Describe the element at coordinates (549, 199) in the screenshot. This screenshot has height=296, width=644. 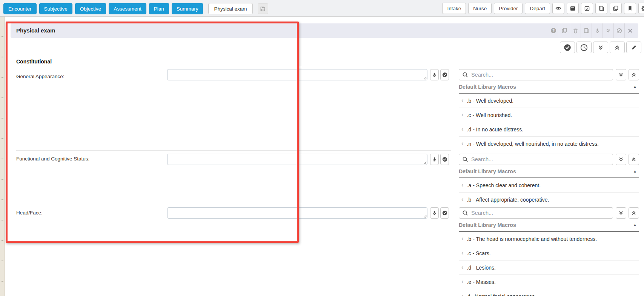
I see `macro-item: ‹ .b - Affect appropriate, cooperative.` at that location.